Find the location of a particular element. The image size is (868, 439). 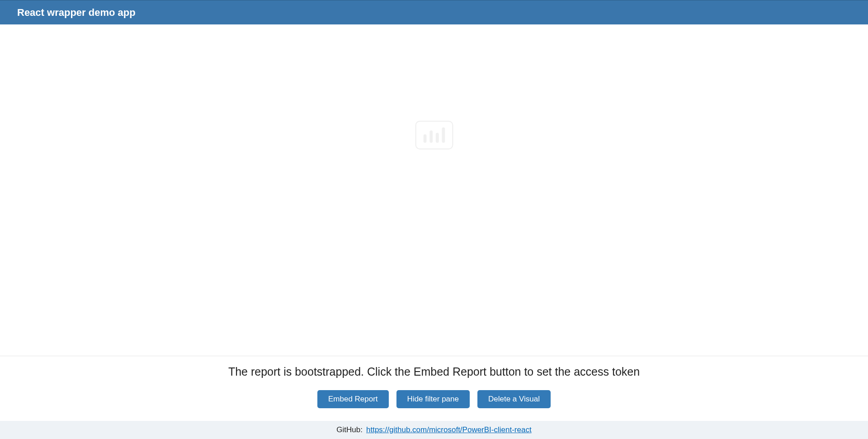

footer: GitHub: https://github.com/microsoft/Pow… is located at coordinates (434, 430).